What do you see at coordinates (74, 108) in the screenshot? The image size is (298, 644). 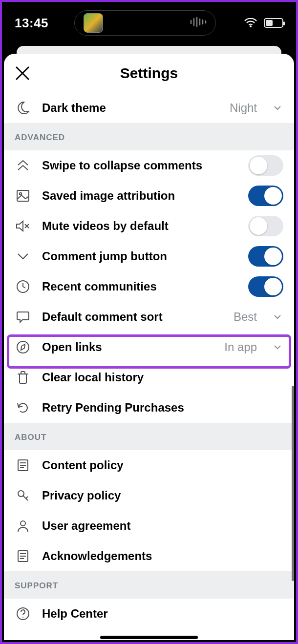 I see `dark-theme-label: Dark theme` at bounding box center [74, 108].